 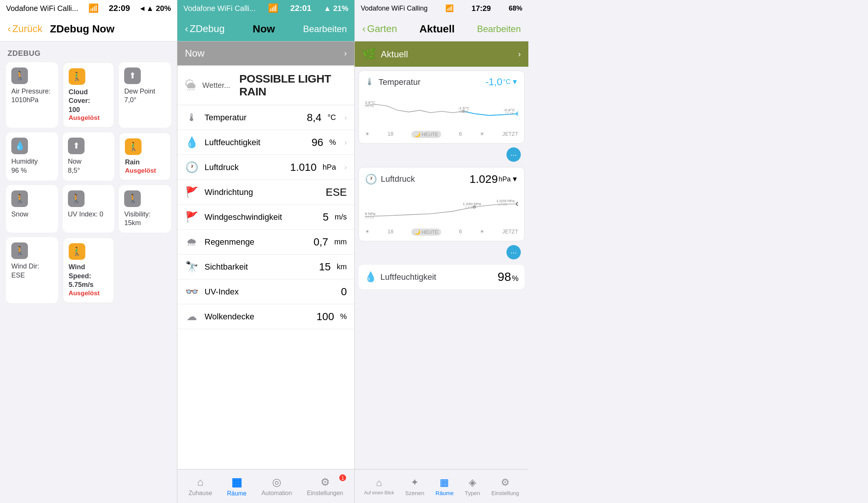 What do you see at coordinates (266, 118) in the screenshot?
I see `row-temperatur: 🌡 Temperatur 8,4 °C ›` at bounding box center [266, 118].